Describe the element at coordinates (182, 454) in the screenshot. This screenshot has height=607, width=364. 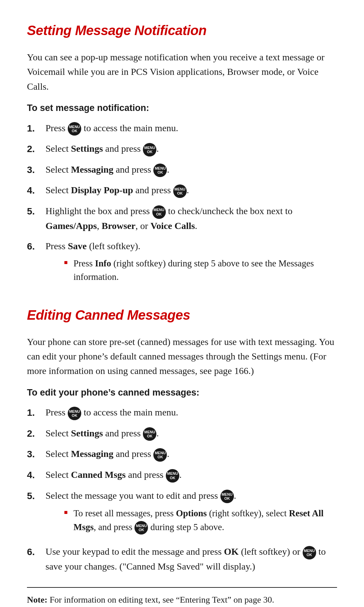
I see `section2-step-3: 3. Select Messaging and press MENUOK.` at that location.